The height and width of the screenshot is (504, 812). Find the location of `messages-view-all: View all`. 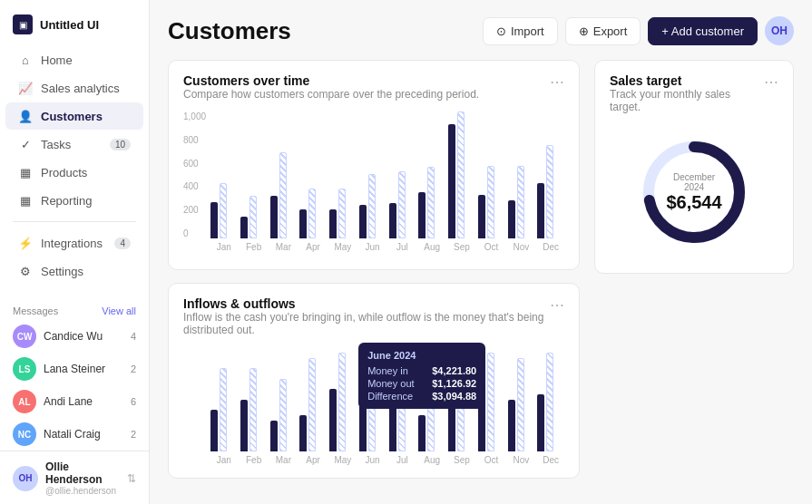

messages-view-all: View all is located at coordinates (119, 311).